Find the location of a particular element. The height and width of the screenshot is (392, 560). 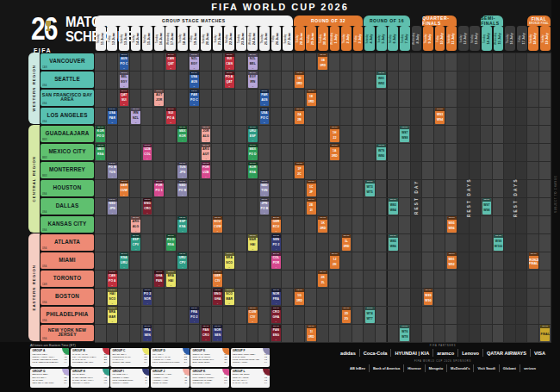

group-card-l: GROUP LENGLAND (ENG)L1CROATIA (CRO)L2GHA… is located at coordinates (250, 378).